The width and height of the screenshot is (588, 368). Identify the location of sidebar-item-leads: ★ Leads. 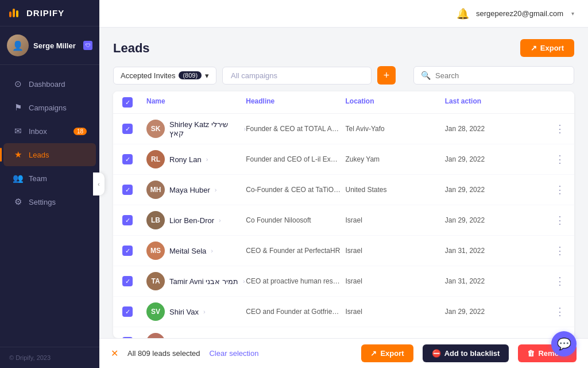
(49, 155).